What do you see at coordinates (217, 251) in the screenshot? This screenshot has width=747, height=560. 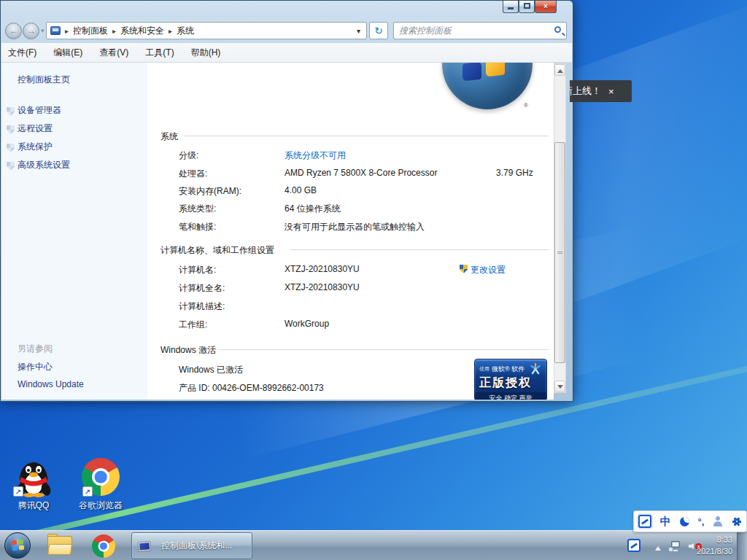 I see `section-title-computer-name: 计算机名称、域和工作组设置` at bounding box center [217, 251].